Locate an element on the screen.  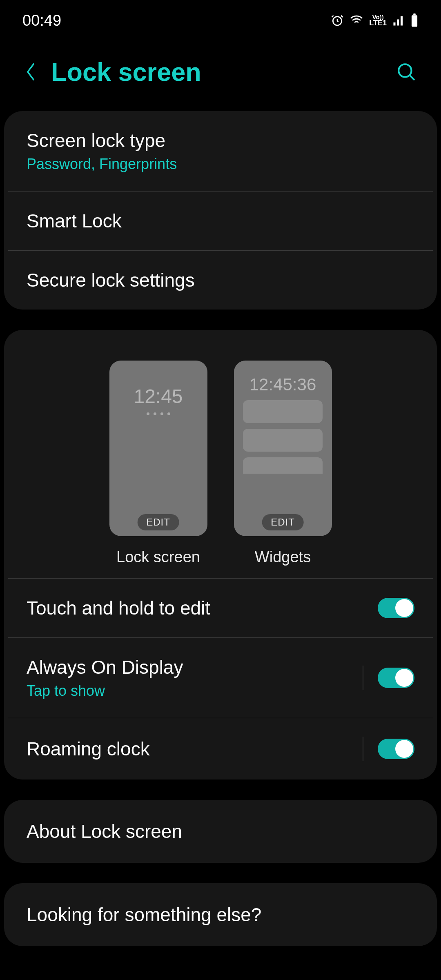
touch-hold-label: Touch and hold to edit is located at coordinates (202, 608).